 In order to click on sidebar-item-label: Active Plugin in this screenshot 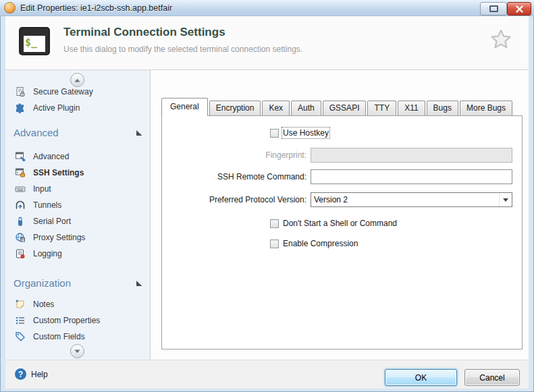, I will do `click(57, 108)`.